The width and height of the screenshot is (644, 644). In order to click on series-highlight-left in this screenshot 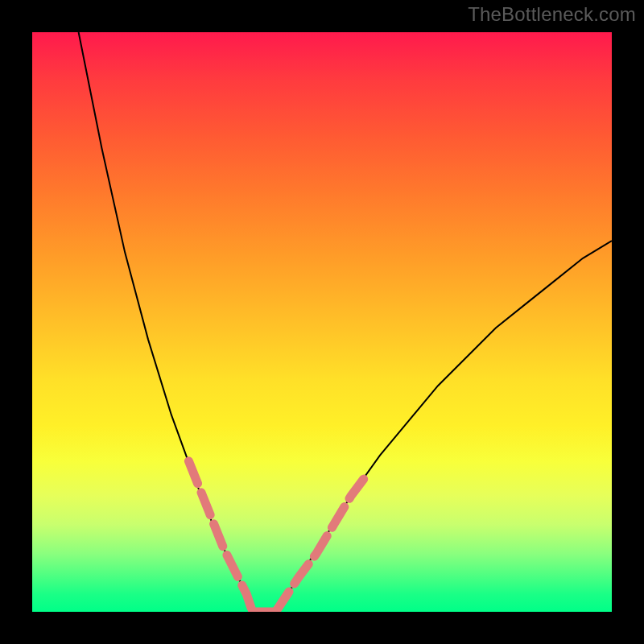, I will do `click(221, 536)`.